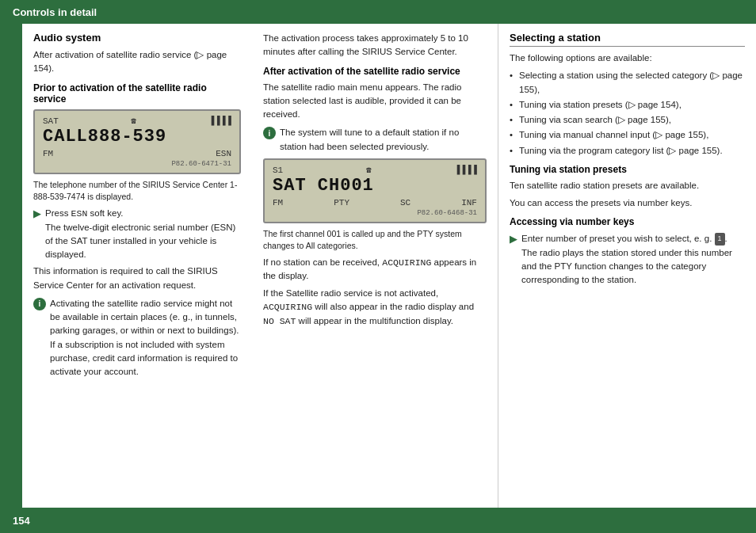 The image size is (756, 533). What do you see at coordinates (375, 186) in the screenshot?
I see `screen2-big-text: SAT CH001` at bounding box center [375, 186].